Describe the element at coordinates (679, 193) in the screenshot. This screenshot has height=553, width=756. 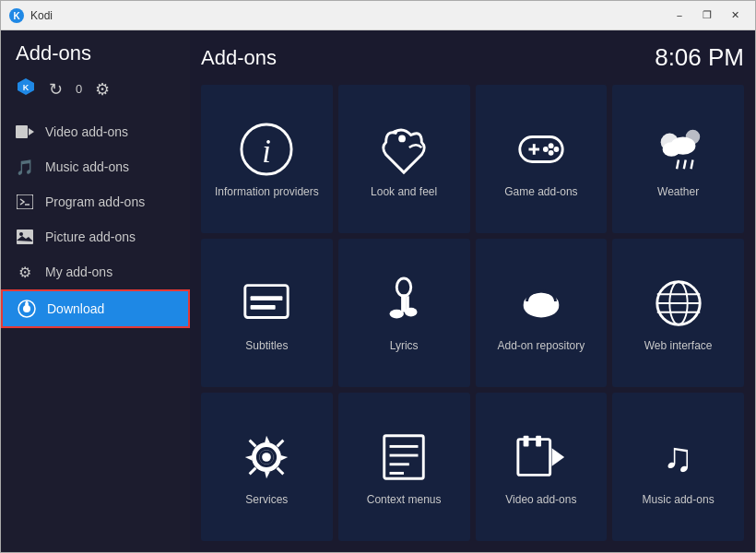
I see `tile-label-weather: Weather` at that location.